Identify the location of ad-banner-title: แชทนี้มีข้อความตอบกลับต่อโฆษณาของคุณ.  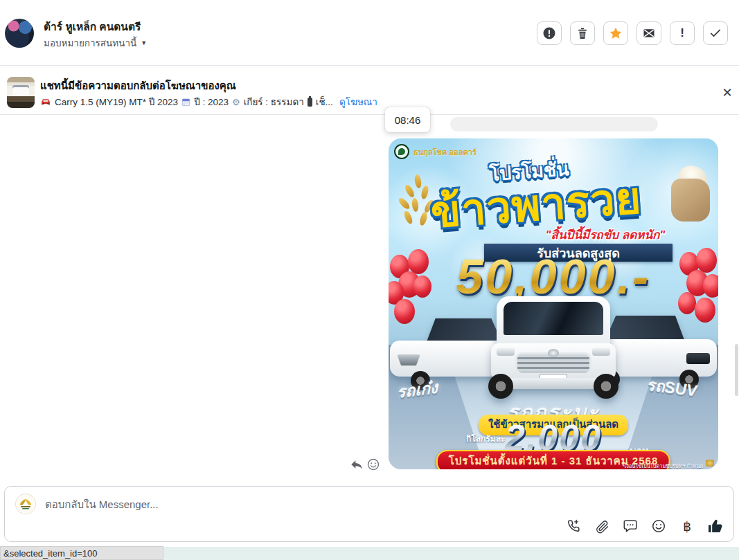
(139, 86).